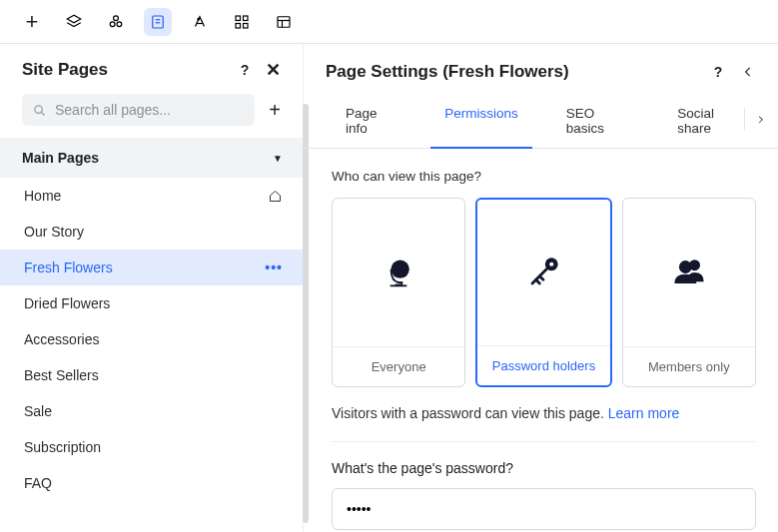 Image resolution: width=778 pixels, height=532 pixels. I want to click on page-item-our-story: Our Story, so click(152, 232).